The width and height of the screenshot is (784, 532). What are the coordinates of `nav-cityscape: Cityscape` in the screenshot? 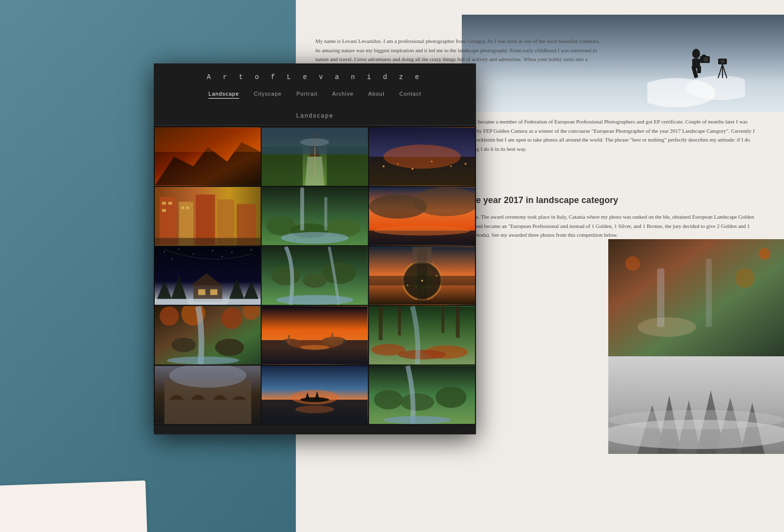 It's located at (268, 95).